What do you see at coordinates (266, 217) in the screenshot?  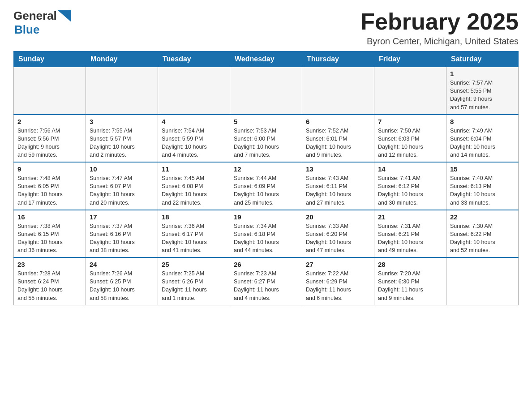 I see `day-number: 19` at bounding box center [266, 217].